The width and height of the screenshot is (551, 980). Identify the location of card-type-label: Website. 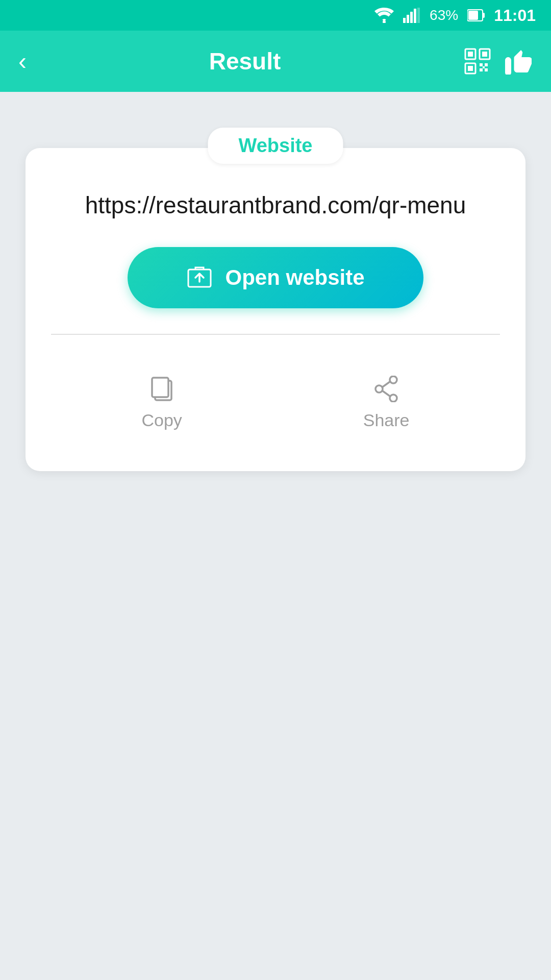
(276, 146).